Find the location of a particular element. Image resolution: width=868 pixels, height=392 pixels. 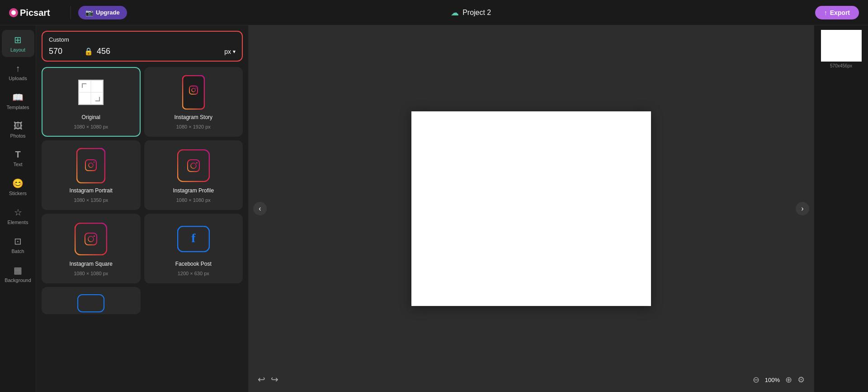

sidebar-item-templates: 📖 Templates is located at coordinates (18, 101).